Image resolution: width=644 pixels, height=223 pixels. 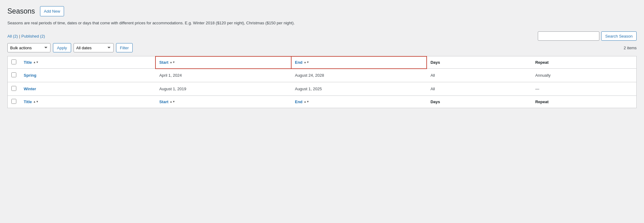 What do you see at coordinates (88, 63) in the screenshot?
I see `th-title: Title ▲▼` at bounding box center [88, 63].